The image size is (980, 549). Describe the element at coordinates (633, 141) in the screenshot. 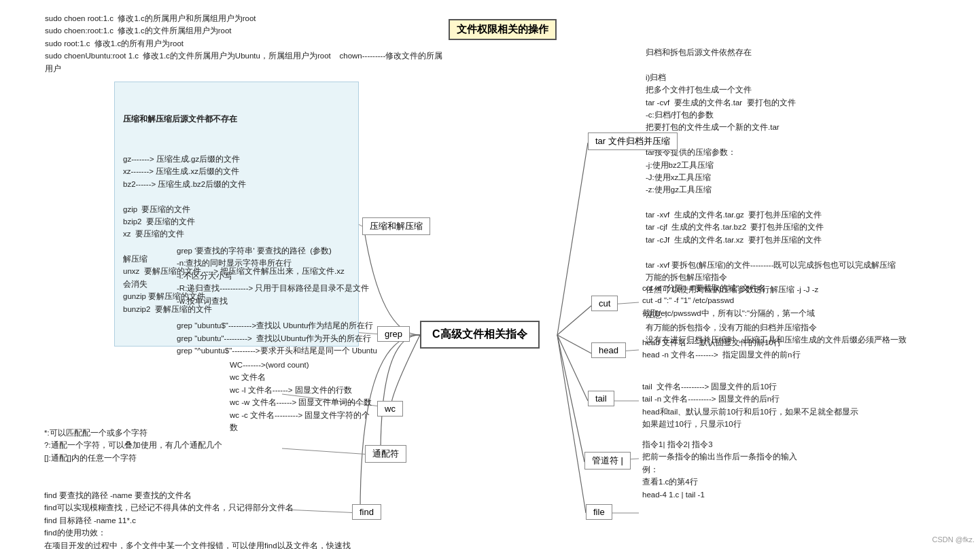

I see `tar-node: tar 文件归档并压缩` at that location.